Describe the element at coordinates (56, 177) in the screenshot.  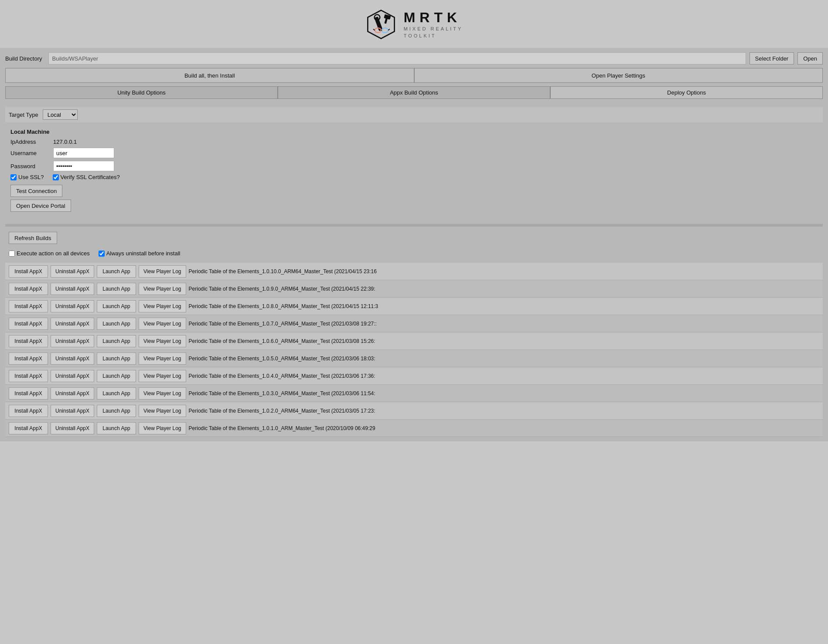
I see `verify-ssl-checkbox` at that location.